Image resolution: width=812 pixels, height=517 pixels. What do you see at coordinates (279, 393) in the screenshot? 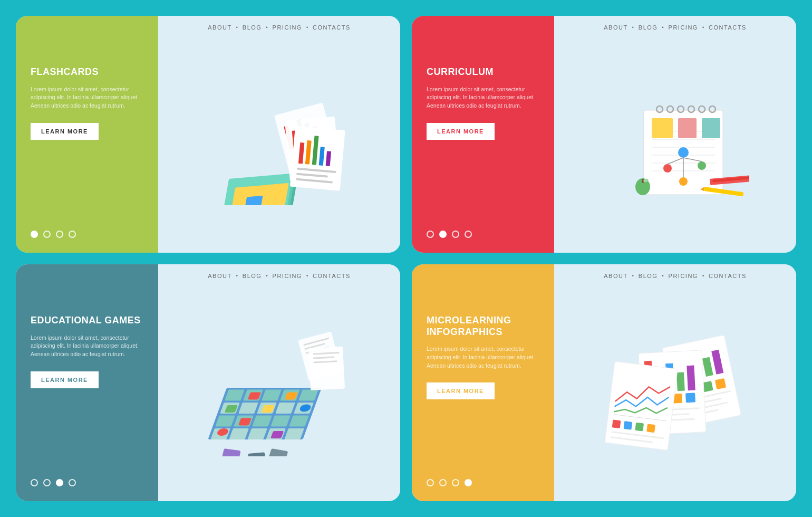
I see `educational-games-svg` at bounding box center [279, 393].